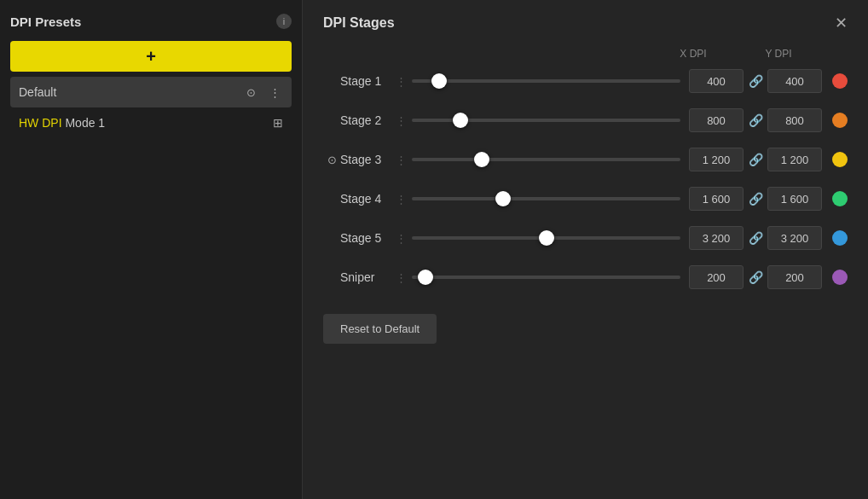 The image size is (868, 499). Describe the element at coordinates (278, 123) in the screenshot. I see `hw-dpi-icon: ⊞` at that location.